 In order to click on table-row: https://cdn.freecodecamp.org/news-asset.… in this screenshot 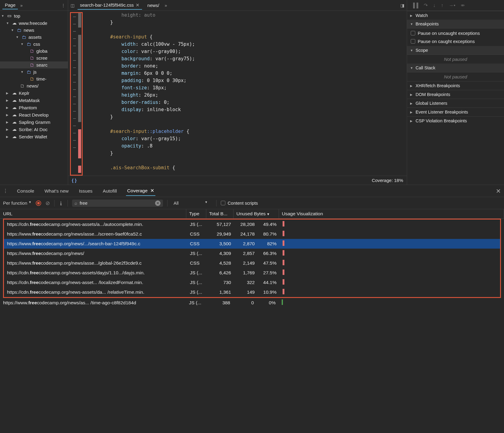, I will do `click(252, 283)`.